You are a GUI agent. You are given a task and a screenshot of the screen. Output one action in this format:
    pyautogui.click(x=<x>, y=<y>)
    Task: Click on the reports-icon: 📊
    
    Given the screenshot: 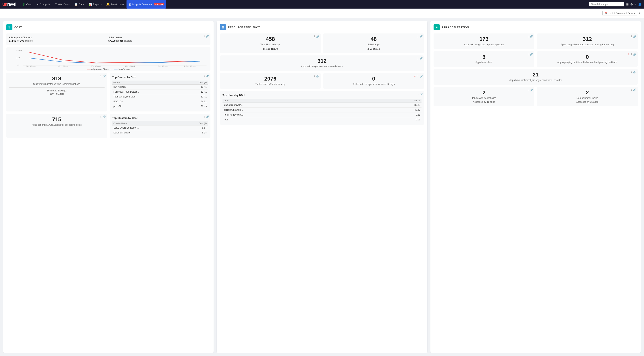 What is the action you would take?
    pyautogui.click(x=90, y=4)
    